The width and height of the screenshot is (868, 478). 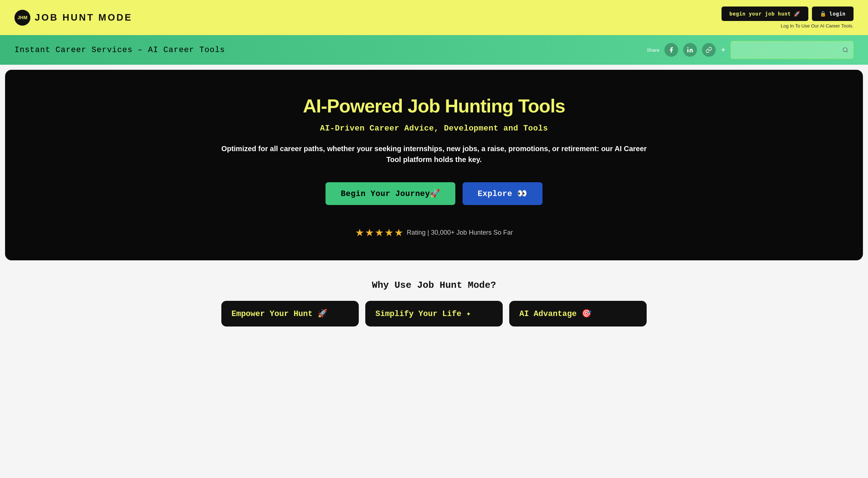 I want to click on explore-button: Explore 👀, so click(x=503, y=194).